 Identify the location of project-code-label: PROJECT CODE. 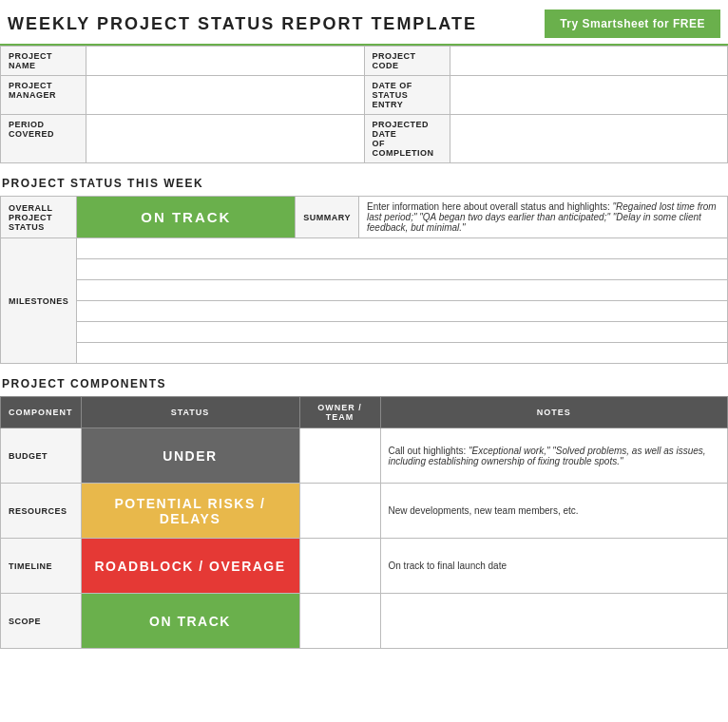
(407, 61).